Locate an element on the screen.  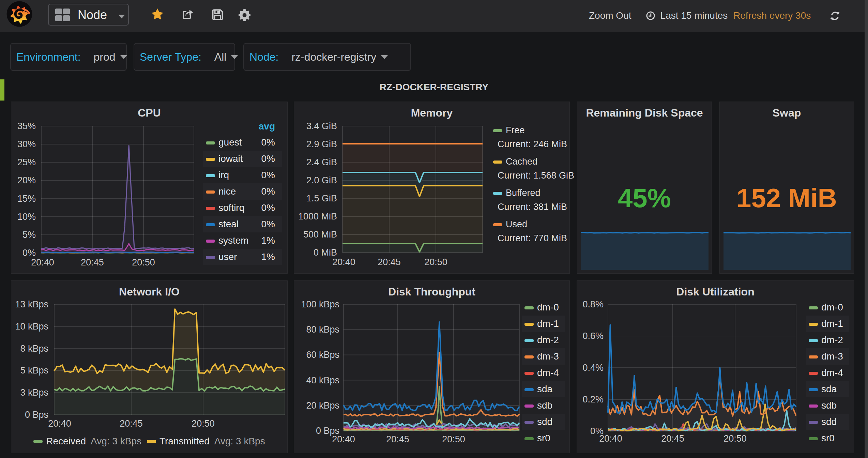
svg-text: 2.4 GiB is located at coordinates (322, 162).